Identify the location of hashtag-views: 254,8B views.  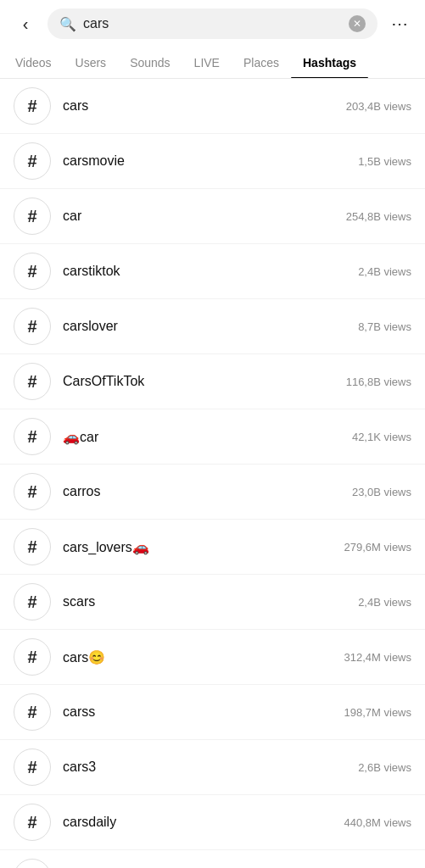
(378, 217).